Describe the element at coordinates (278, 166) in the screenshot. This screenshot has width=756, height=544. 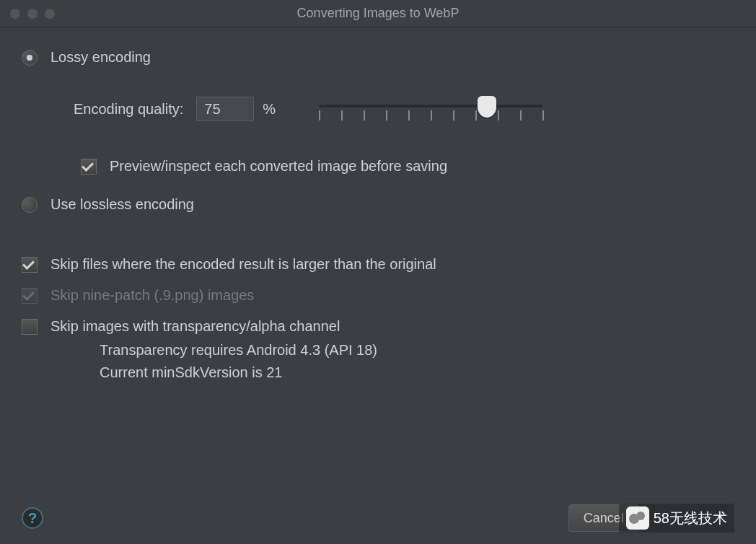
I see `preview-label: Preview/inspect each converted image bef…` at that location.